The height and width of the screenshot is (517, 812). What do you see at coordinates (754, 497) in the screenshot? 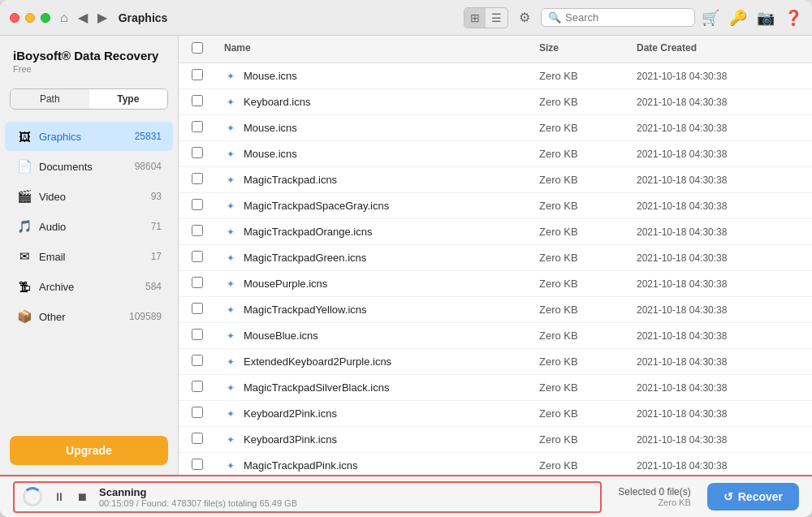
I see `recover-button: ↺ Recover` at bounding box center [754, 497].